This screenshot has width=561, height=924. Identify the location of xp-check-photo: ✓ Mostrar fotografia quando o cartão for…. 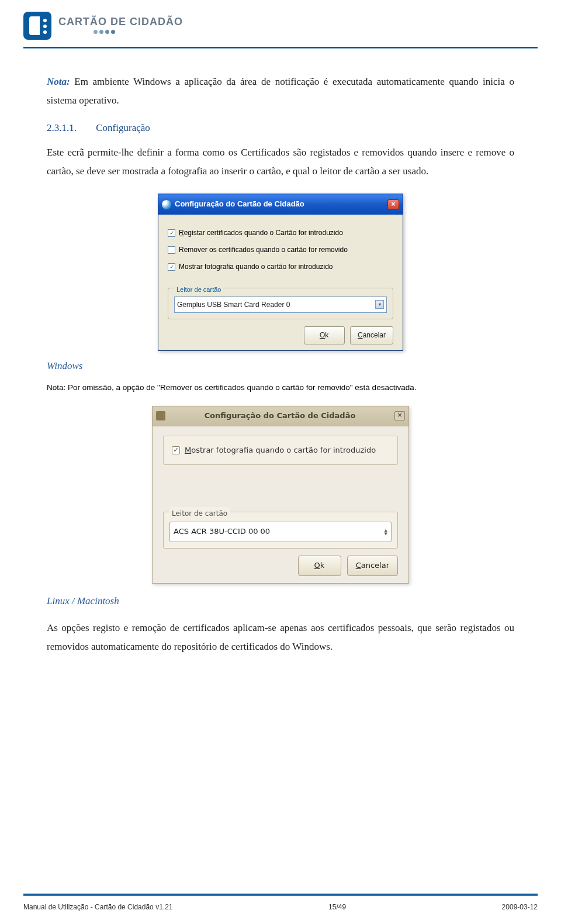
(280, 267).